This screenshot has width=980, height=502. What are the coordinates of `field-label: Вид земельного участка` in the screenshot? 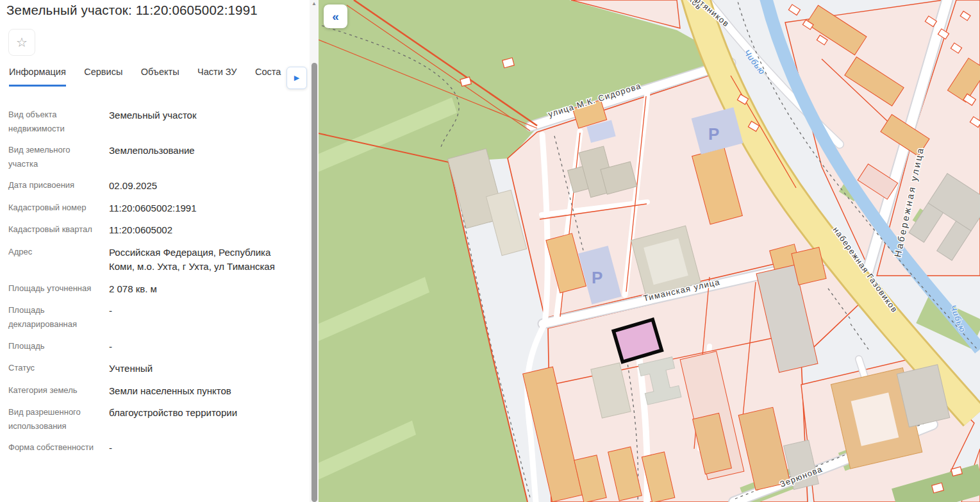 It's located at (54, 157).